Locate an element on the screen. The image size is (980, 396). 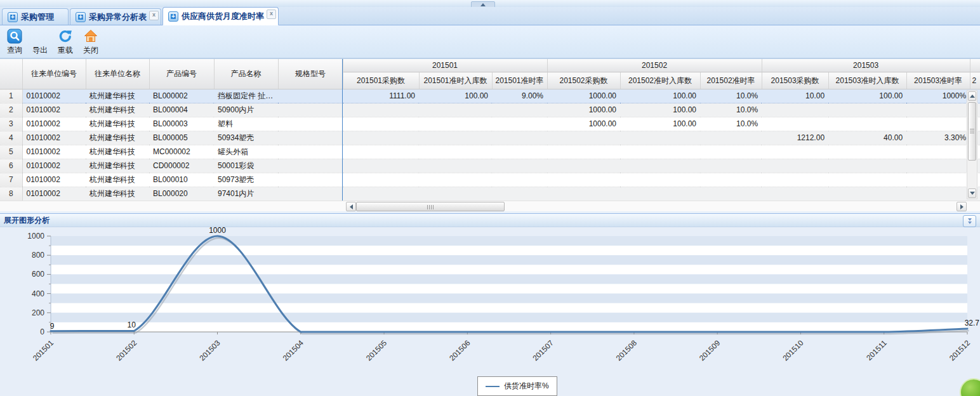
column-header: 产品编号 is located at coordinates (182, 74).